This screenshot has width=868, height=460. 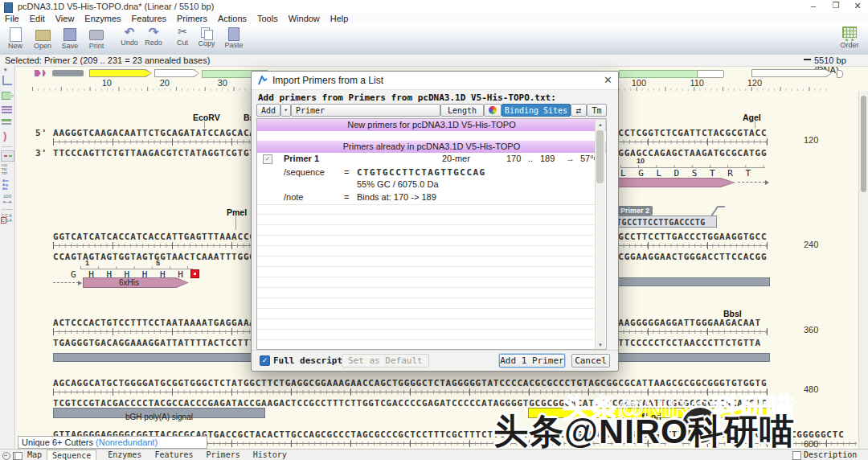 What do you see at coordinates (386, 360) in the screenshot?
I see `set-default-button: Set as Default` at bounding box center [386, 360].